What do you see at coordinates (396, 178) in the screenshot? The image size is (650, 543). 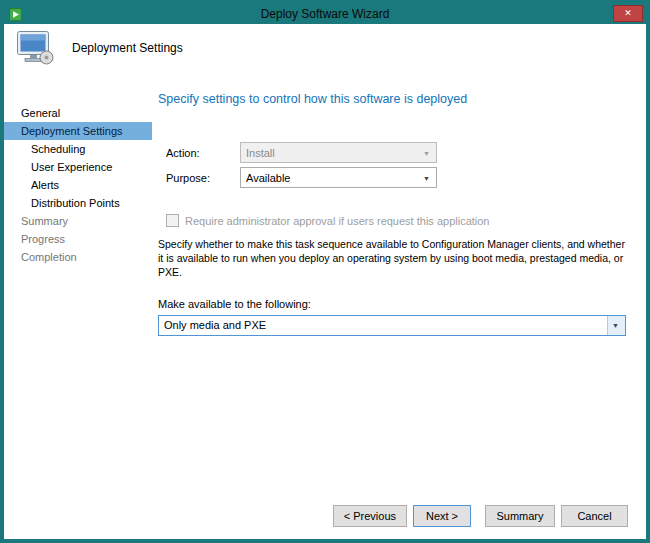 I see `purpose-row: Purpose: Available ▼` at bounding box center [396, 178].